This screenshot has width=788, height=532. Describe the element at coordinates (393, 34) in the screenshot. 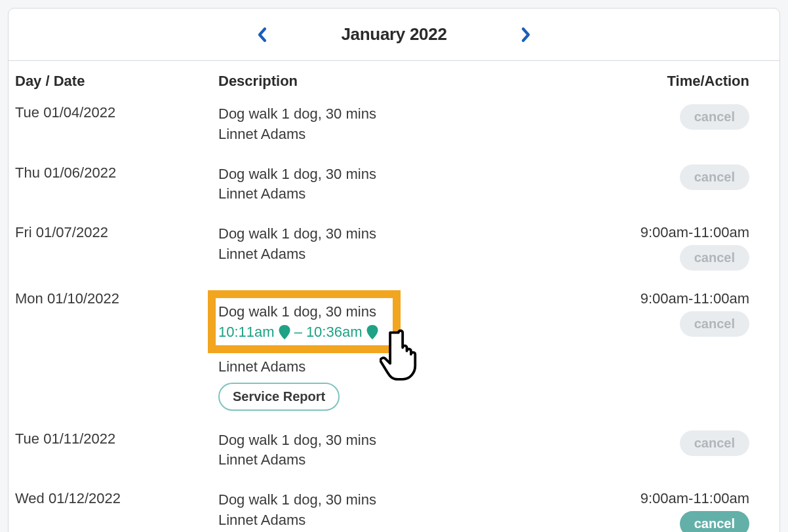

I see `month-title: January 2022` at that location.